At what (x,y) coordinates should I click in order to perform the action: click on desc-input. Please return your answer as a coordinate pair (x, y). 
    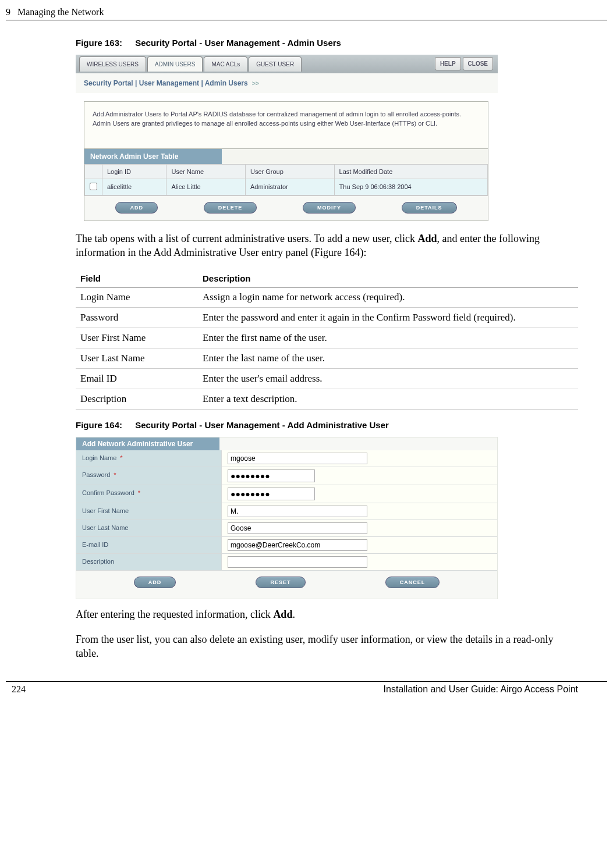
    Looking at the image, I should click on (297, 562).